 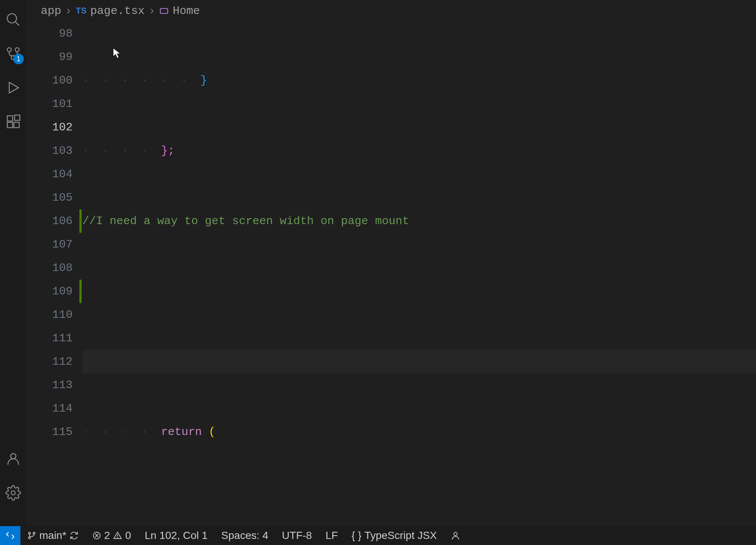 What do you see at coordinates (97, 536) in the screenshot?
I see `error-icon` at bounding box center [97, 536].